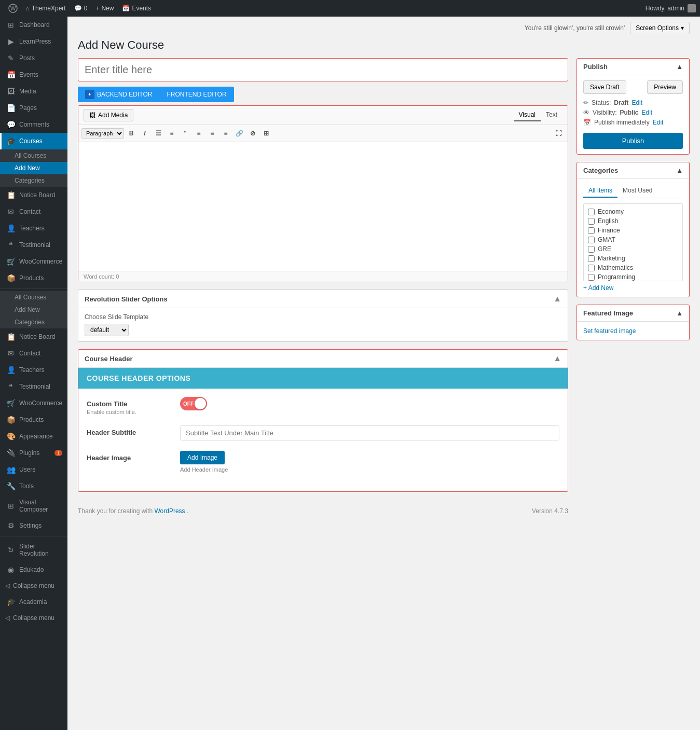 The image size is (700, 730). What do you see at coordinates (194, 404) in the screenshot?
I see `custom-title-toggle: OFF` at bounding box center [194, 404].